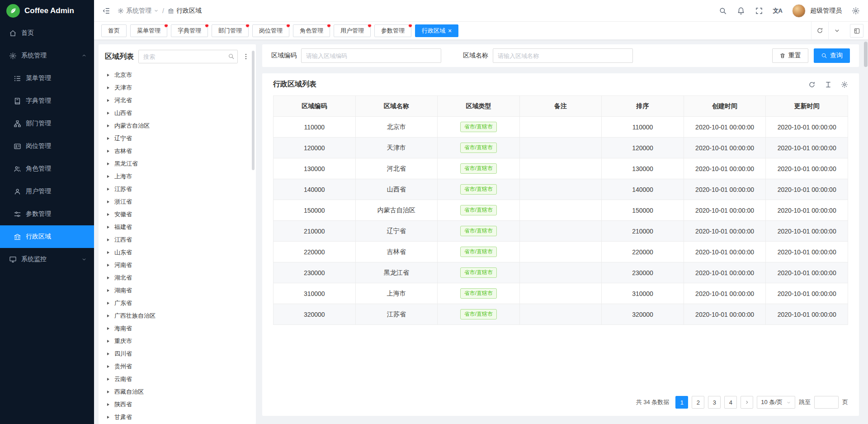 Image resolution: width=868 pixels, height=424 pixels. What do you see at coordinates (177, 189) in the screenshot?
I see `tree-item: 江苏省` at bounding box center [177, 189].